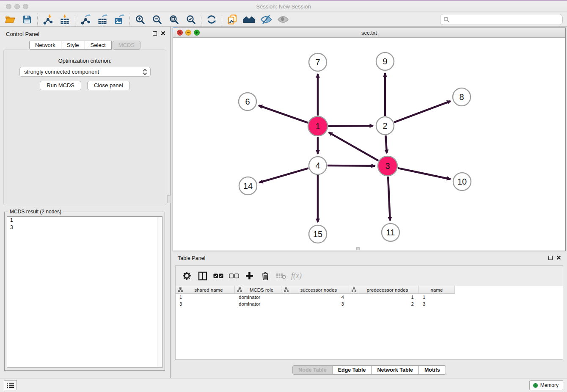 The image size is (567, 392). I want to click on export-network-button, so click(85, 19).